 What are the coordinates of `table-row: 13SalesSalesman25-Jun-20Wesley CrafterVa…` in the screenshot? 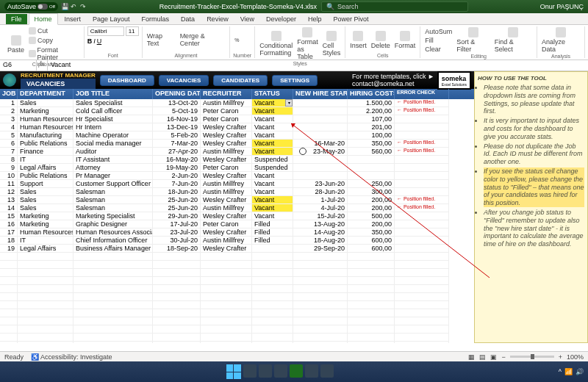 It's located at (237, 200).